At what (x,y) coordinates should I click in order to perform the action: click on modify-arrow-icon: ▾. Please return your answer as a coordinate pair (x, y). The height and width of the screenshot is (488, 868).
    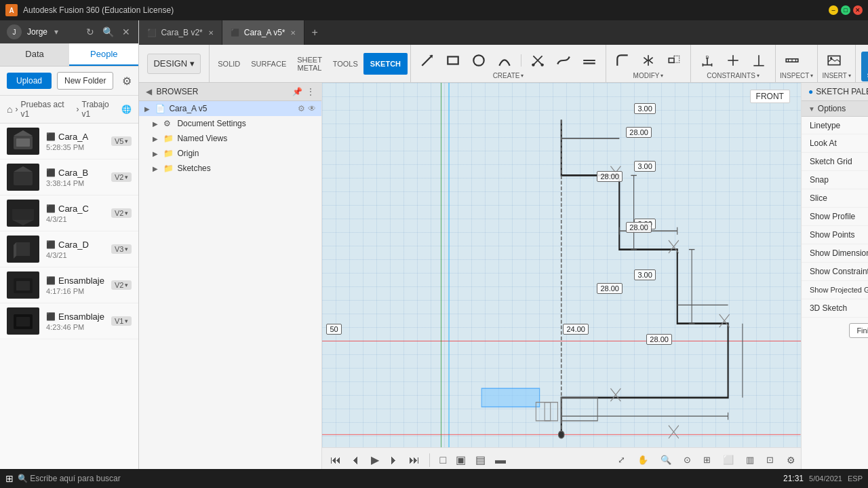
    Looking at the image, I should click on (662, 76).